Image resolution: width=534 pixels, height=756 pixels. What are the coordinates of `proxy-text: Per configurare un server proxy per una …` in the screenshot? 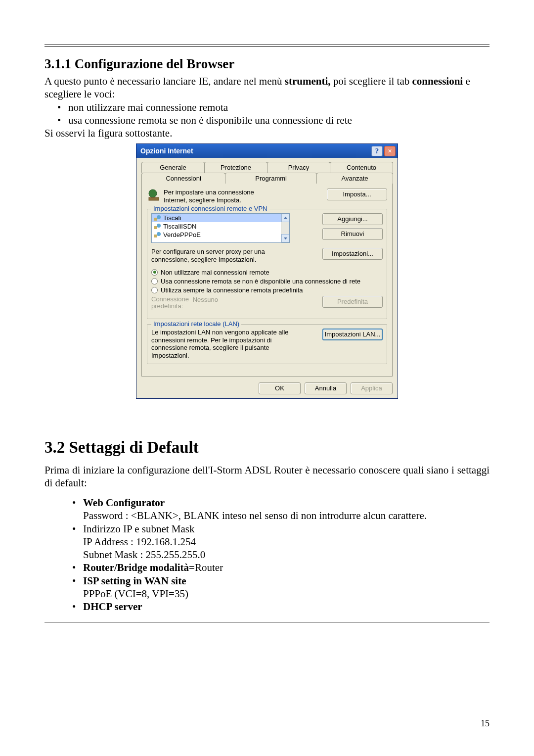 It's located at (216, 255).